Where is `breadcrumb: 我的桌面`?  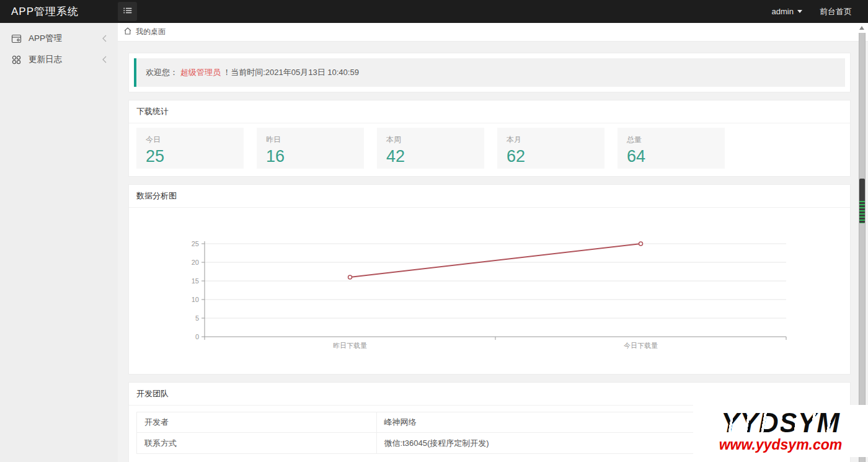 breadcrumb: 我的桌面 is located at coordinates (493, 32).